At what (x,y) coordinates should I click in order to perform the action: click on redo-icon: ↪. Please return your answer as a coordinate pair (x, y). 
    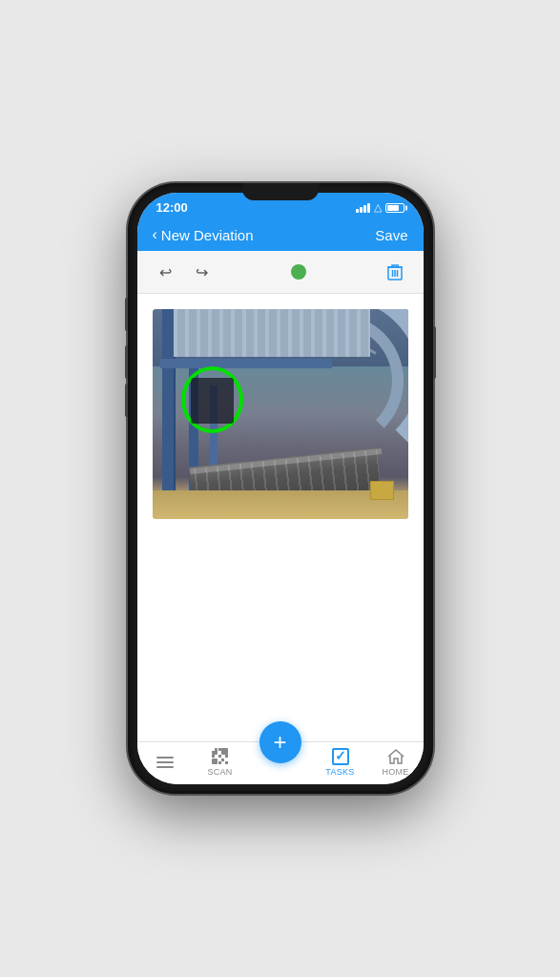
    Looking at the image, I should click on (202, 273).